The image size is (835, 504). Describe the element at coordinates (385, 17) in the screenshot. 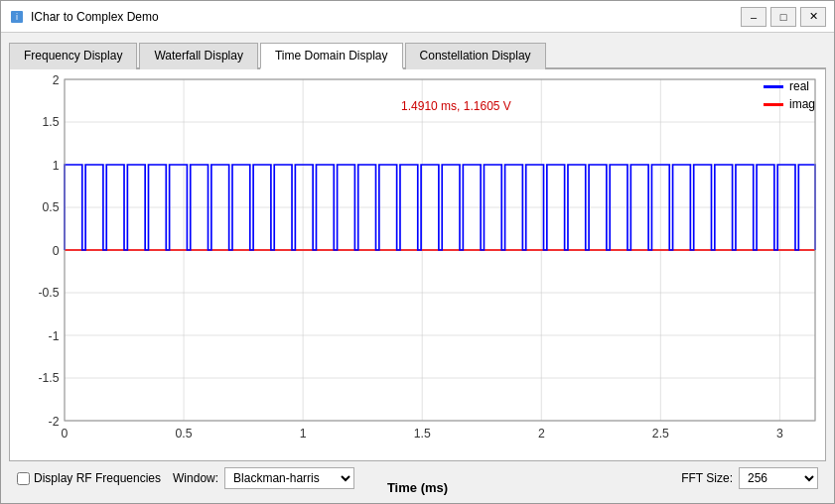

I see `window-title: IChar to Complex Demo` at that location.